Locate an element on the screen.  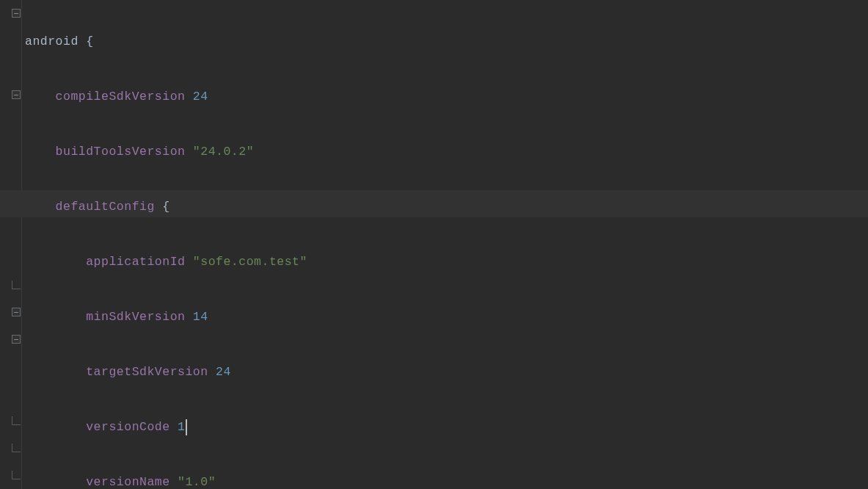
code-line: minSdkVersion 14 is located at coordinates (445, 317).